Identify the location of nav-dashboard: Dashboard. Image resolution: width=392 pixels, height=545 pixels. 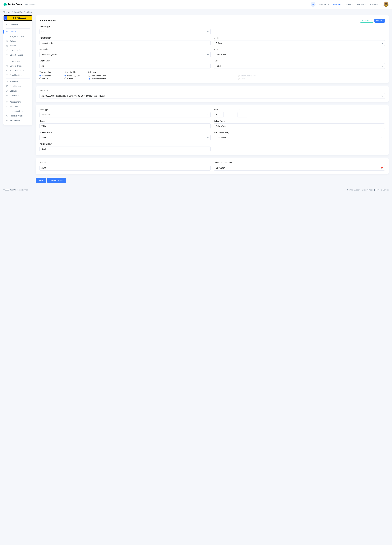
(324, 4).